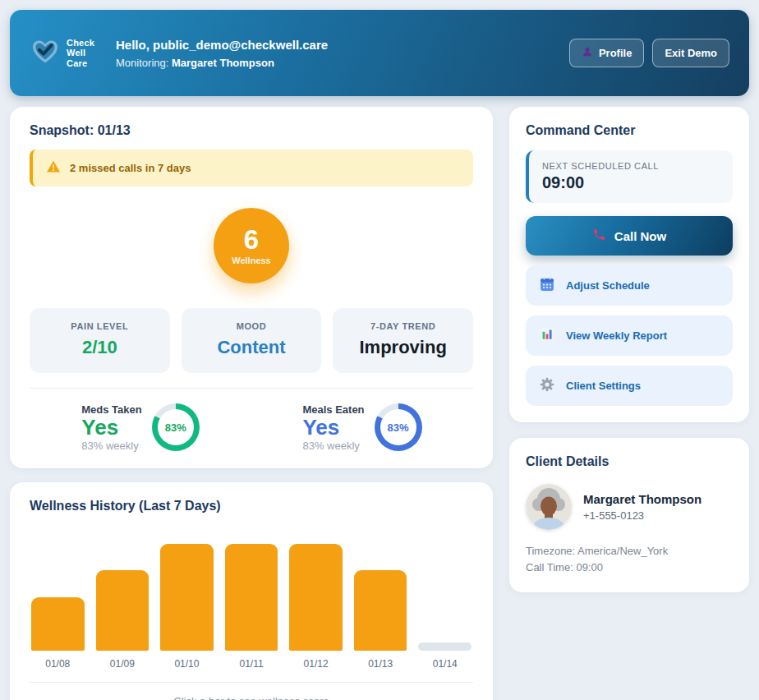 The image size is (759, 700). Describe the element at coordinates (58, 601) in the screenshot. I see `bar-column-01-08: 01/08` at that location.